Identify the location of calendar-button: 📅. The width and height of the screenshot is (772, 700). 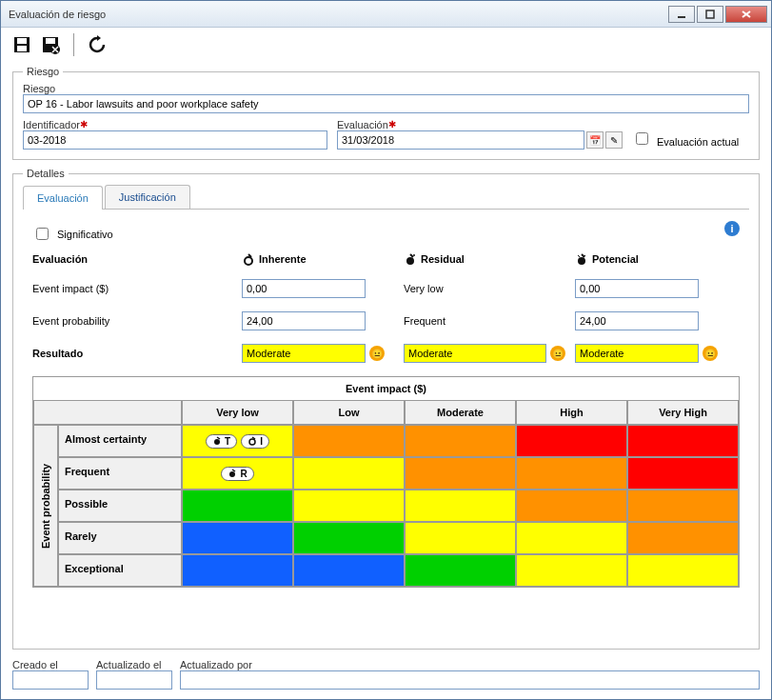
(595, 140).